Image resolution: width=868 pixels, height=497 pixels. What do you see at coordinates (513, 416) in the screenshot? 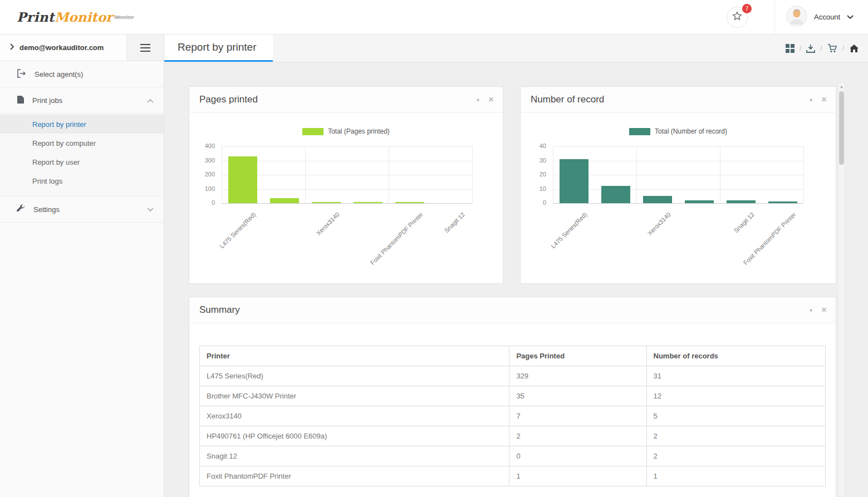
I see `table-row: Xerox314075` at bounding box center [513, 416].